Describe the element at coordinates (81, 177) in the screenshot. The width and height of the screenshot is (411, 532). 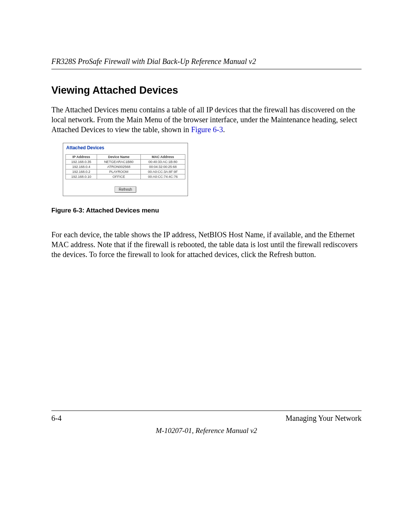
I see `cell-ip: 192.168.0.10` at that location.